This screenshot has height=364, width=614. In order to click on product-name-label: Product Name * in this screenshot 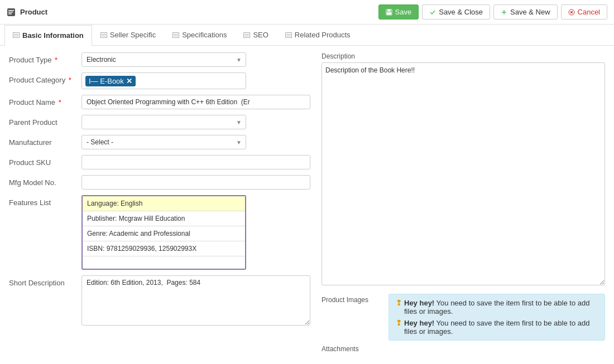, I will do `click(45, 100)`.